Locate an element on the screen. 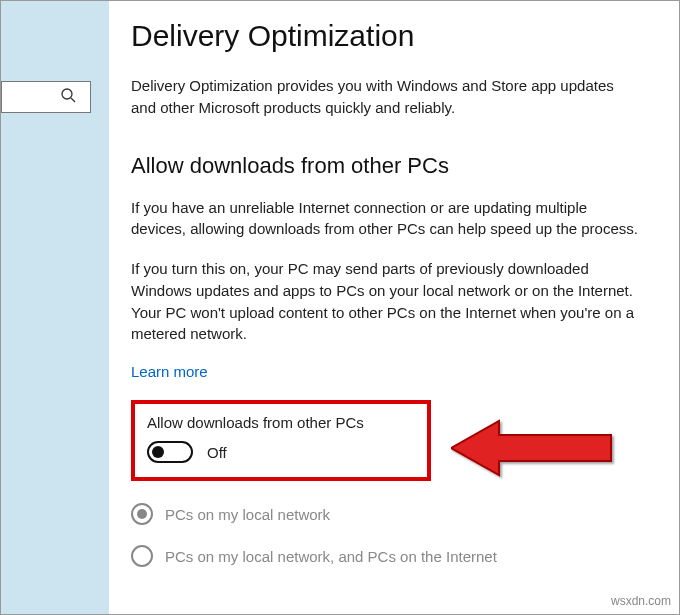 This screenshot has width=680, height=615. allow-downloads-toggle is located at coordinates (170, 452).